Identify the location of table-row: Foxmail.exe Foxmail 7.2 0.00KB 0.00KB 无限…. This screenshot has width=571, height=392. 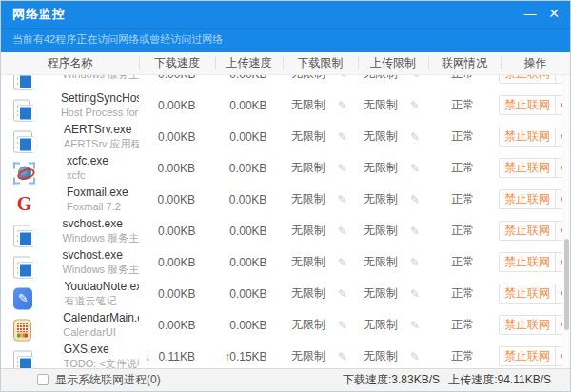
(286, 200).